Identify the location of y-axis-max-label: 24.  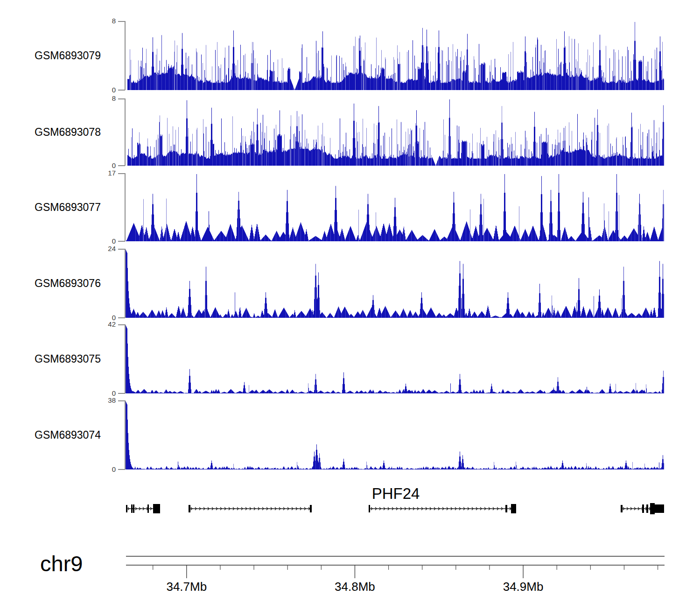
(106, 249).